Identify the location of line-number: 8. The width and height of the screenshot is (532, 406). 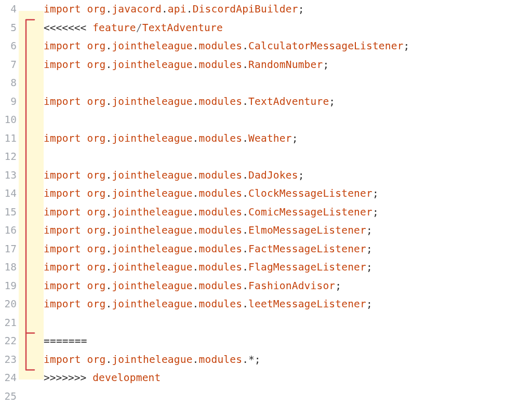
(8, 83).